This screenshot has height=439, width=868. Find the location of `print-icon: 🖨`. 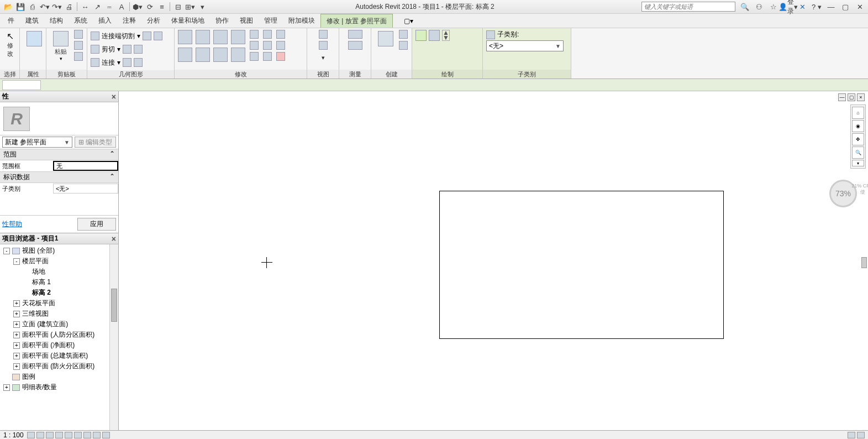

print-icon: 🖨 is located at coordinates (69, 7).